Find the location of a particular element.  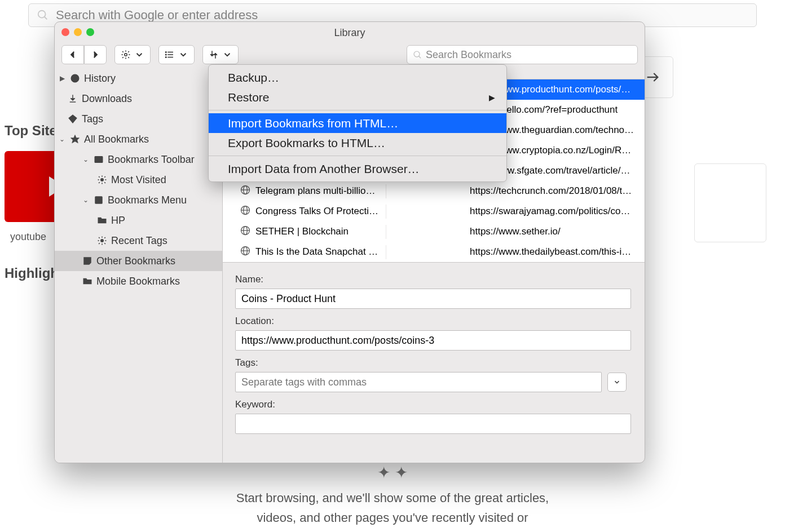

toolbar-icon is located at coordinates (99, 159).